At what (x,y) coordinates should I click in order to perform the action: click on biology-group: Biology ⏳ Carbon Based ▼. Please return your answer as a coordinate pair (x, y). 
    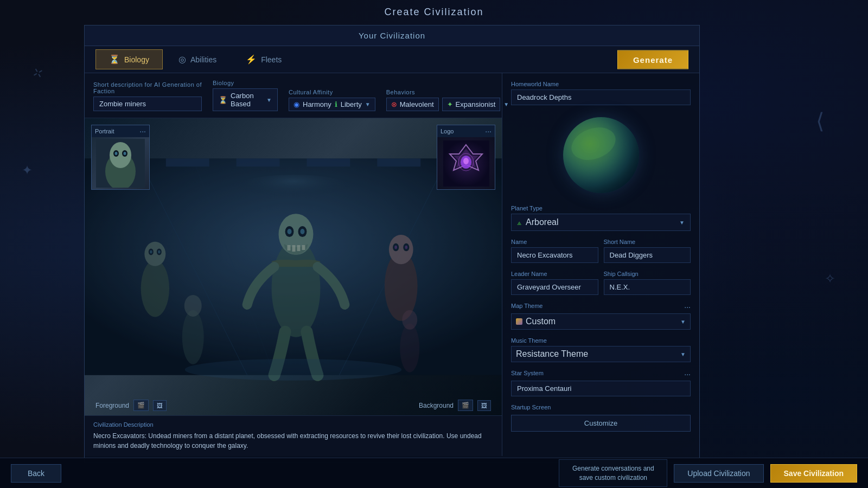
    Looking at the image, I should click on (245, 95).